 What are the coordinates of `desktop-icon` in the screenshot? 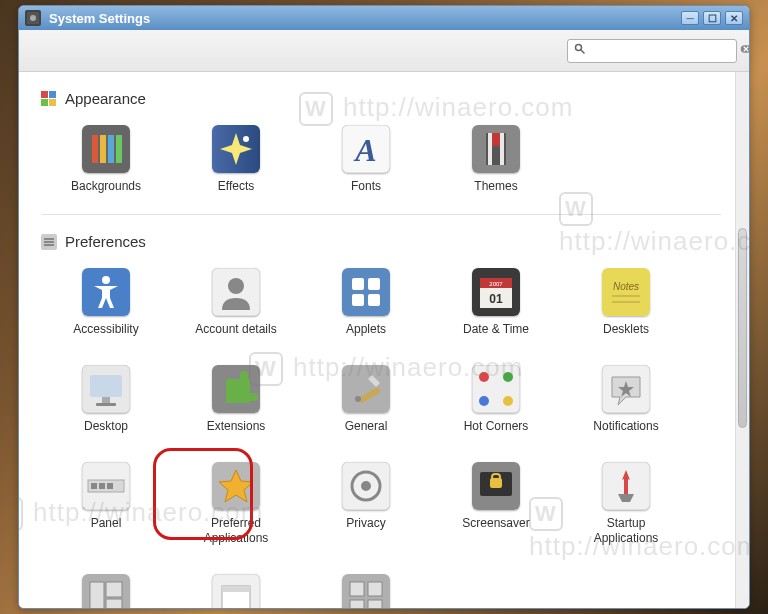 It's located at (106, 389).